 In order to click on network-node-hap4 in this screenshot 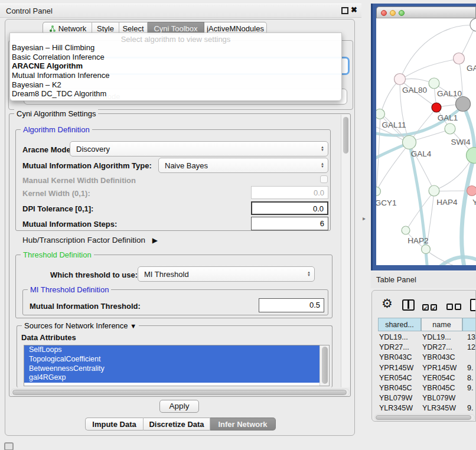, I will do `click(434, 191)`.